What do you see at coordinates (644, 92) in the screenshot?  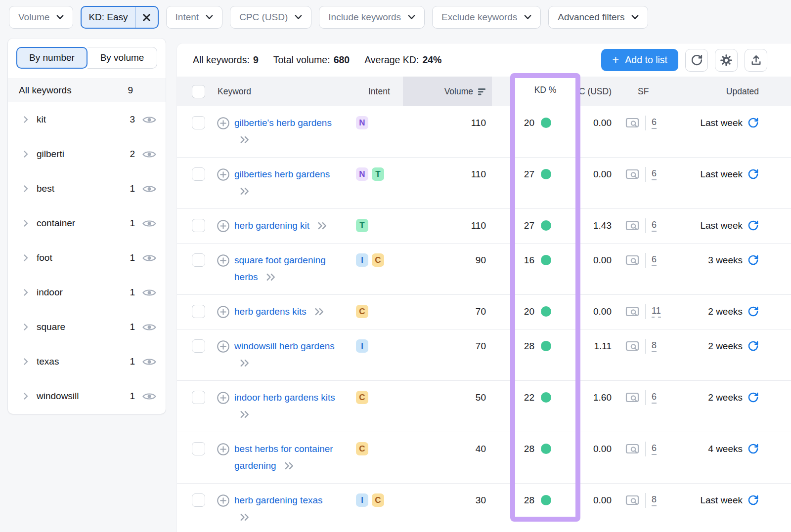 I see `header-sf: SF` at bounding box center [644, 92].